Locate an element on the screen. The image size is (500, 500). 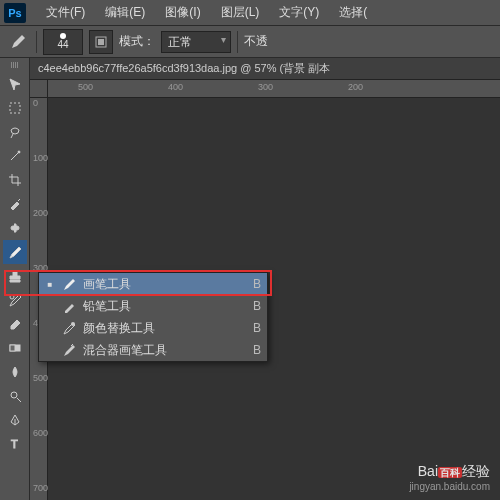
stamp-tool is located at coordinates (15, 276).